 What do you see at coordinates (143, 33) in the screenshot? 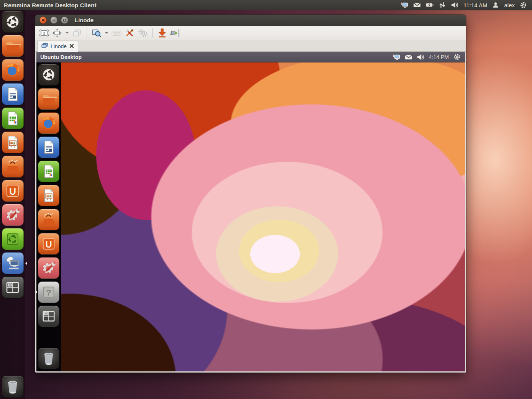
I see `tools-button` at bounding box center [143, 33].